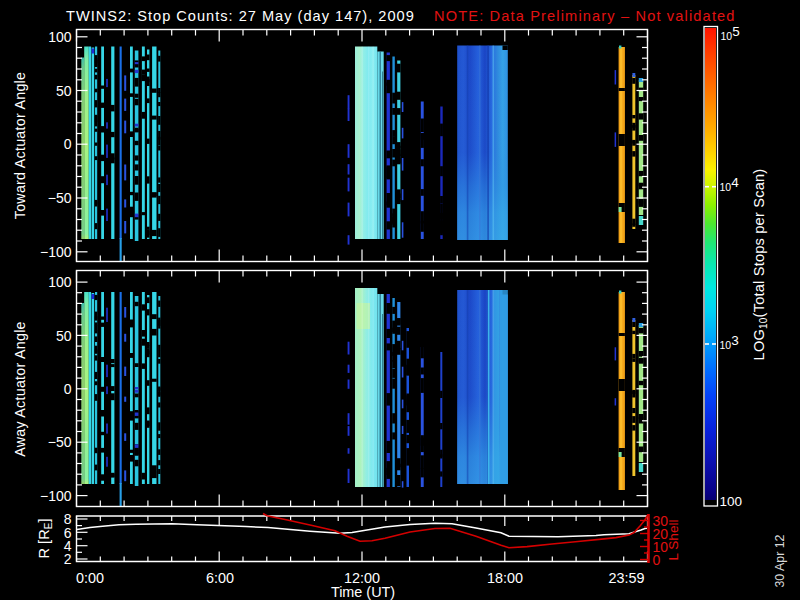 The height and width of the screenshot is (600, 800). What do you see at coordinates (585, 16) in the screenshot?
I see `svg-text:NOTE: Data Preliminary – Not v: NOTE: Data Preliminary – Not validated` at bounding box center [585, 16].